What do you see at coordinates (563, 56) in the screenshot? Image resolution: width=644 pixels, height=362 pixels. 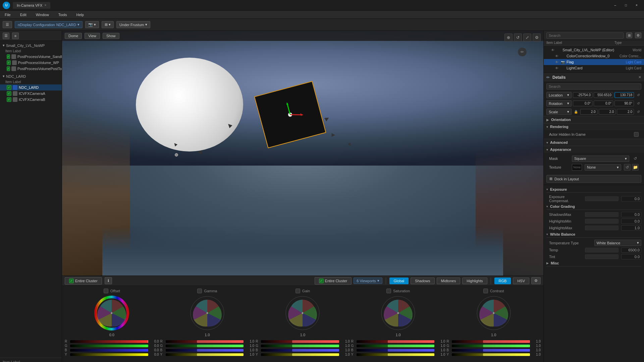 I see `cam-ccw` at bounding box center [563, 56].